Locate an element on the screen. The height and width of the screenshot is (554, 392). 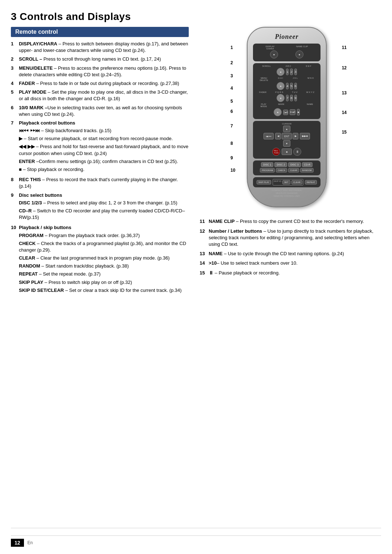
right-ann-12: 12 is located at coordinates (344, 68).